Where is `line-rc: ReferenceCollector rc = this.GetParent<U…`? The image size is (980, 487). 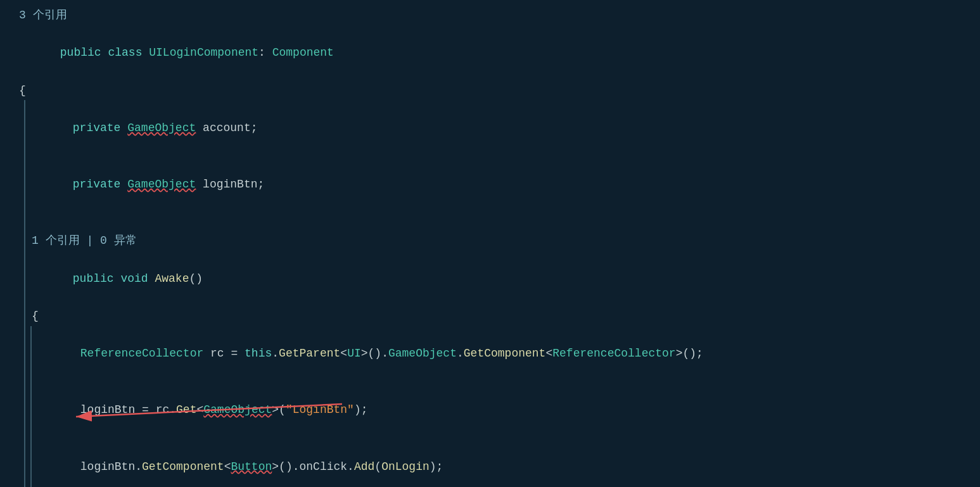 line-rc: ReferenceCollector rc = this.GetParent<U… is located at coordinates (499, 355).